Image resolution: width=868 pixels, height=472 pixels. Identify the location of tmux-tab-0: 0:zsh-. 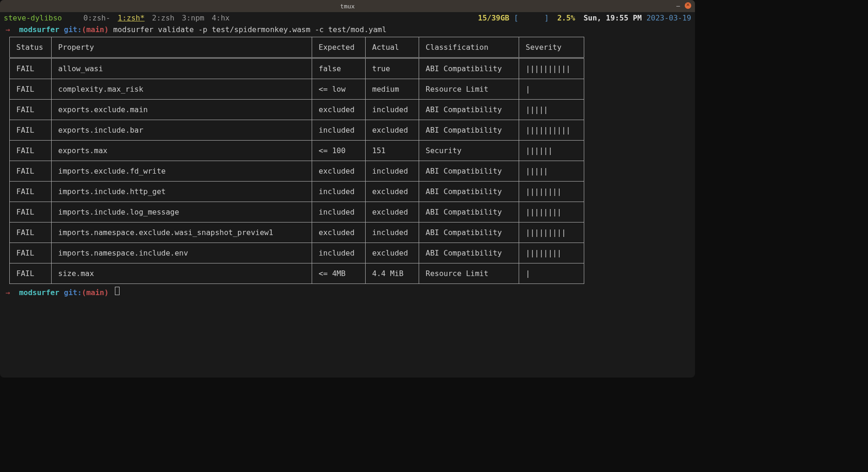
(97, 18).